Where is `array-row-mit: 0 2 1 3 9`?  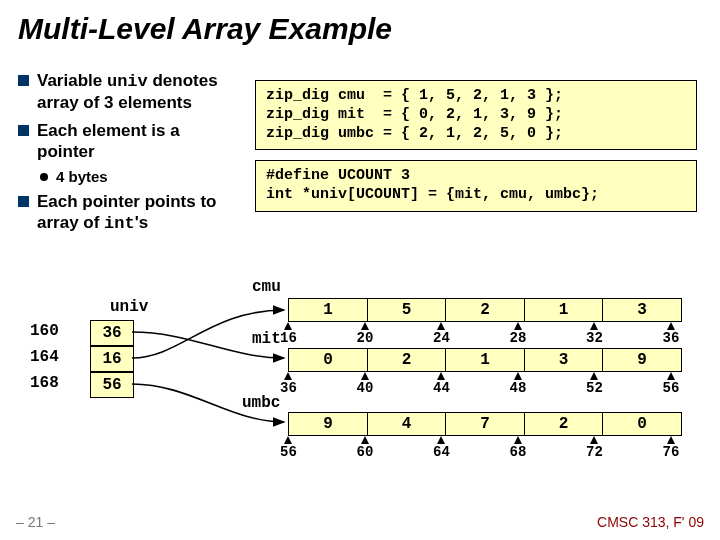
array-row-mit: 0 2 1 3 9 is located at coordinates (485, 360).